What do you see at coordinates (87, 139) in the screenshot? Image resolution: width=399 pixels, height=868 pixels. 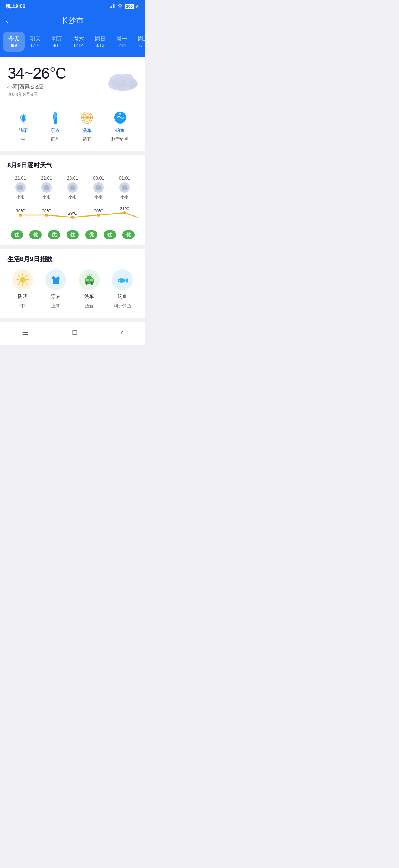 I see `carwash-value: 适宜` at bounding box center [87, 139].